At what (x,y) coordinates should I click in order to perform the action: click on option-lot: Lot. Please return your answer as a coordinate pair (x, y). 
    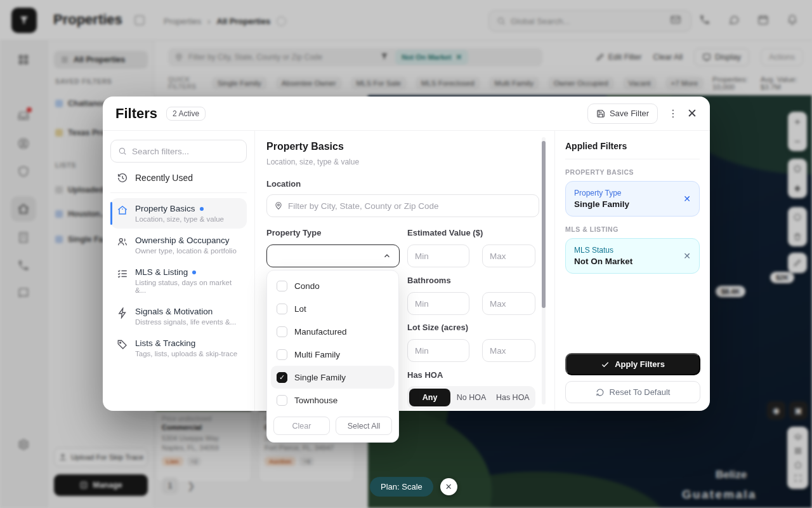
    Looking at the image, I should click on (332, 309).